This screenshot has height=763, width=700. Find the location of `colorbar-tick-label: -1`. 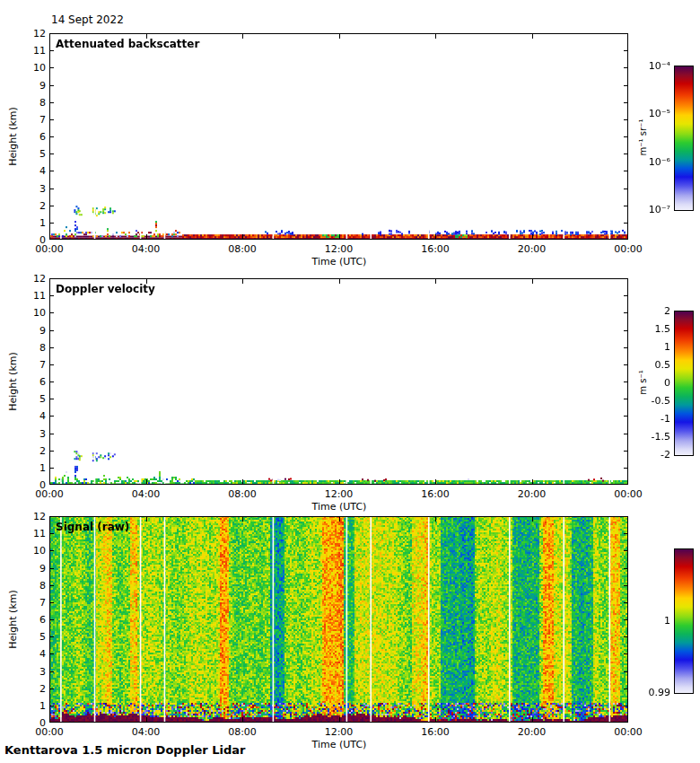

colorbar-tick-label: -1 is located at coordinates (647, 418).